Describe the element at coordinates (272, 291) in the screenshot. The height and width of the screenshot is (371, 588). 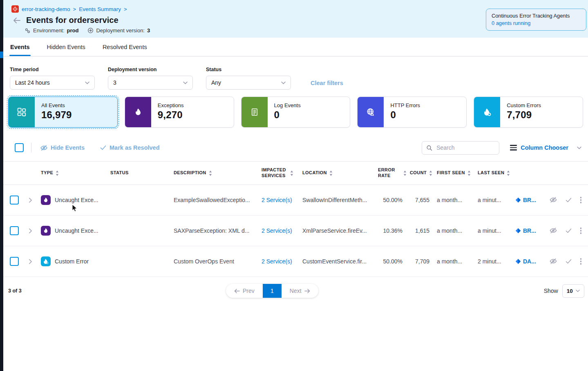
I see `pager: Prev 1 Next` at that location.